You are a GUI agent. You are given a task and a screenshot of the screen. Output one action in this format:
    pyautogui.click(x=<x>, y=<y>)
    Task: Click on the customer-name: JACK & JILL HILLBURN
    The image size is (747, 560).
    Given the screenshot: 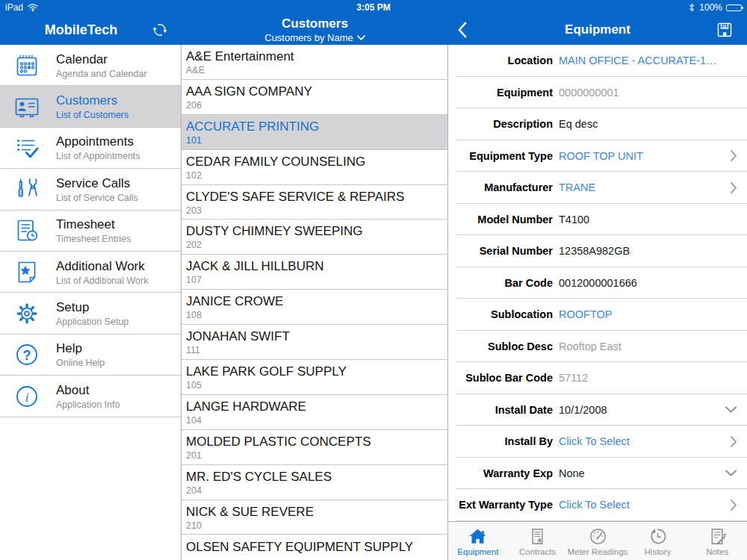 What is the action you would take?
    pyautogui.click(x=317, y=267)
    